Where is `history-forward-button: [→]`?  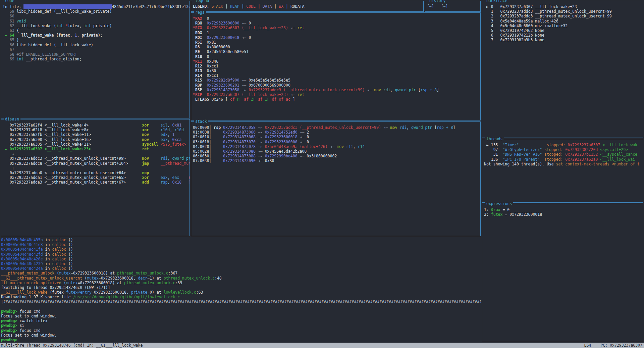
history-forward-button: [→] is located at coordinates (445, 6).